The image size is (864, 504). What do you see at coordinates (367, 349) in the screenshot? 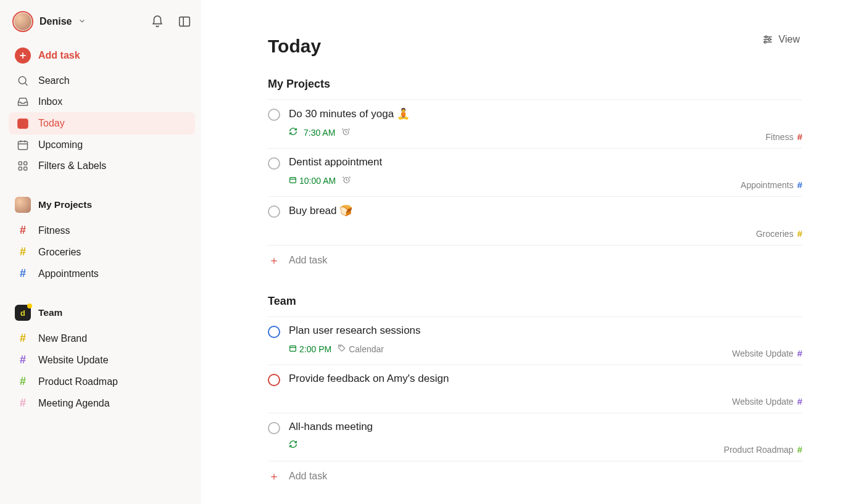
I see `meta-text: Calendar` at bounding box center [367, 349].